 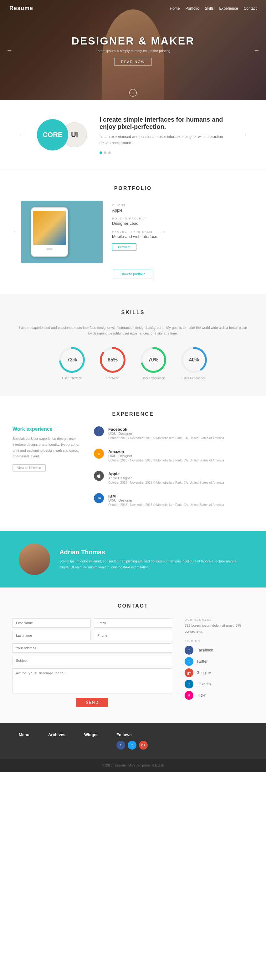 I want to click on send-button: SEND, so click(x=92, y=702).